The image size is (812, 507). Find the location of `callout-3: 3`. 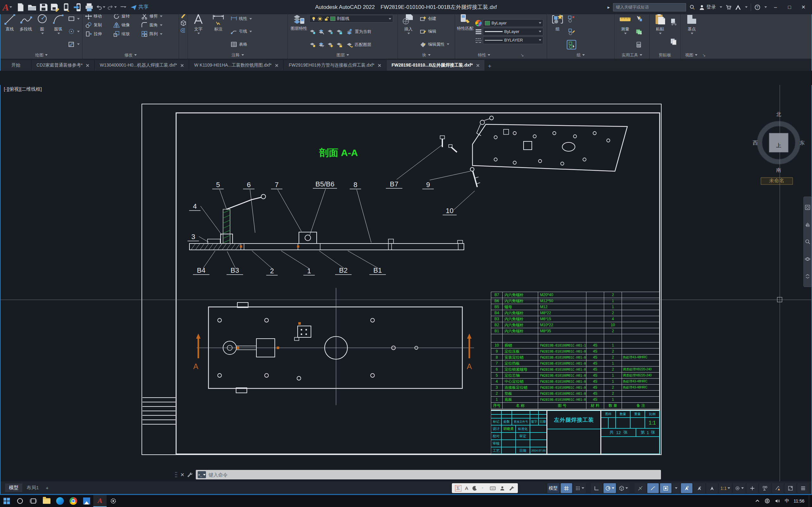

callout-3: 3 is located at coordinates (193, 237).